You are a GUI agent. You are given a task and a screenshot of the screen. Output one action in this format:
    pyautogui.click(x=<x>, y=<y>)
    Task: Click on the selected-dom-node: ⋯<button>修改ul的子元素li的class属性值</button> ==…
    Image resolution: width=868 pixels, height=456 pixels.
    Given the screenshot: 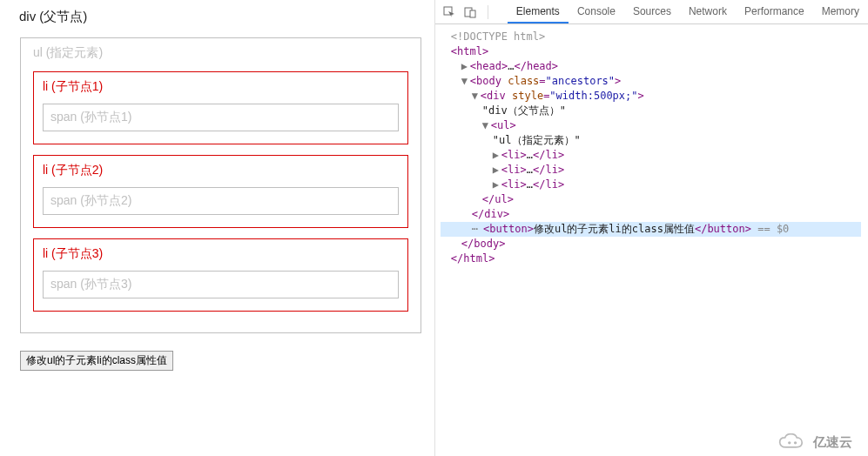 What is the action you would take?
    pyautogui.click(x=651, y=230)
    